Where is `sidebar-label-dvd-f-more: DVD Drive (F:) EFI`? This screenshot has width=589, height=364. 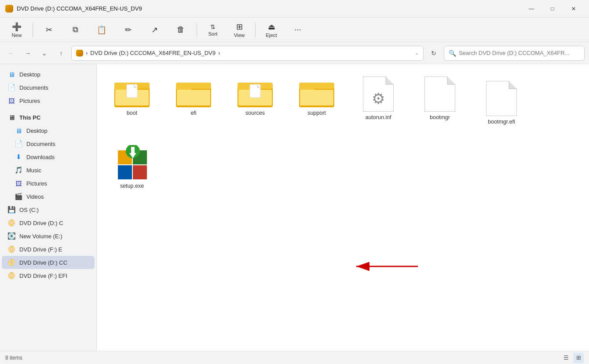
sidebar-label-dvd-f-more: DVD Drive (F:) EFI is located at coordinates (43, 276).